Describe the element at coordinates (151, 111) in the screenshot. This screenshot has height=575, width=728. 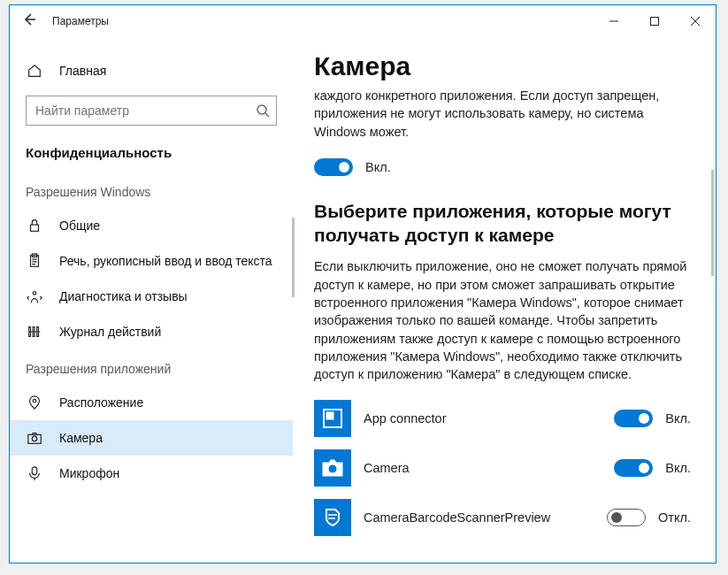
I see `search-wrap` at that location.